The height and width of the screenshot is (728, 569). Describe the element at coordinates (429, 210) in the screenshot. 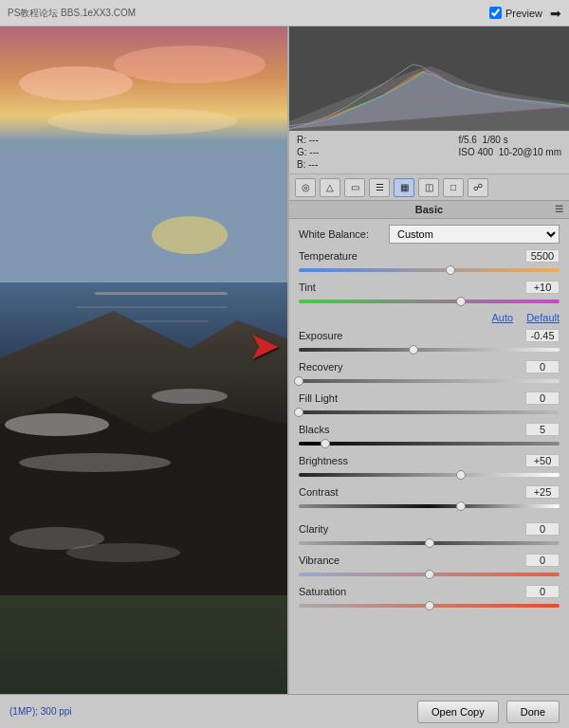

I see `panel-header: Basic ☰` at that location.